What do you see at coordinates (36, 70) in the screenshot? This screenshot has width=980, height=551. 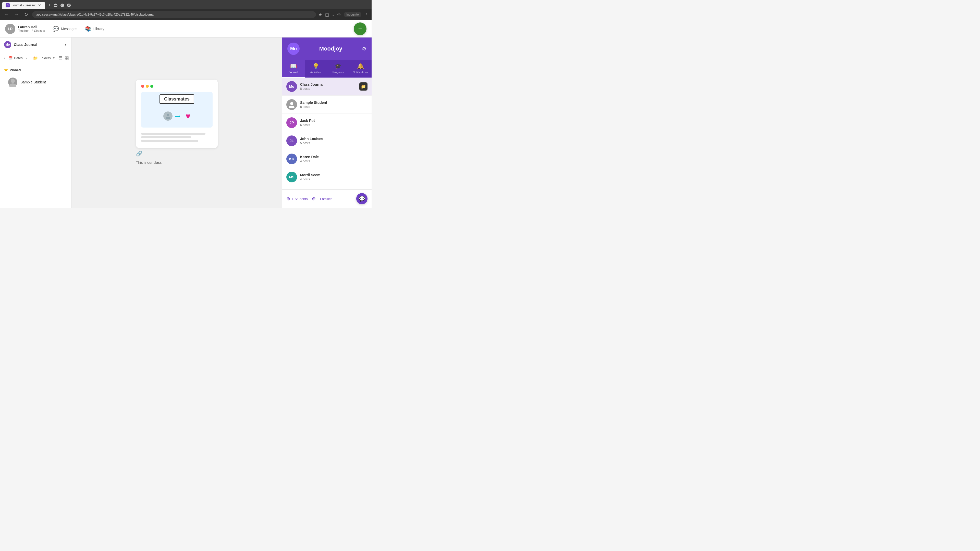 I see `pinned-header: ★ Pinned` at bounding box center [36, 70].